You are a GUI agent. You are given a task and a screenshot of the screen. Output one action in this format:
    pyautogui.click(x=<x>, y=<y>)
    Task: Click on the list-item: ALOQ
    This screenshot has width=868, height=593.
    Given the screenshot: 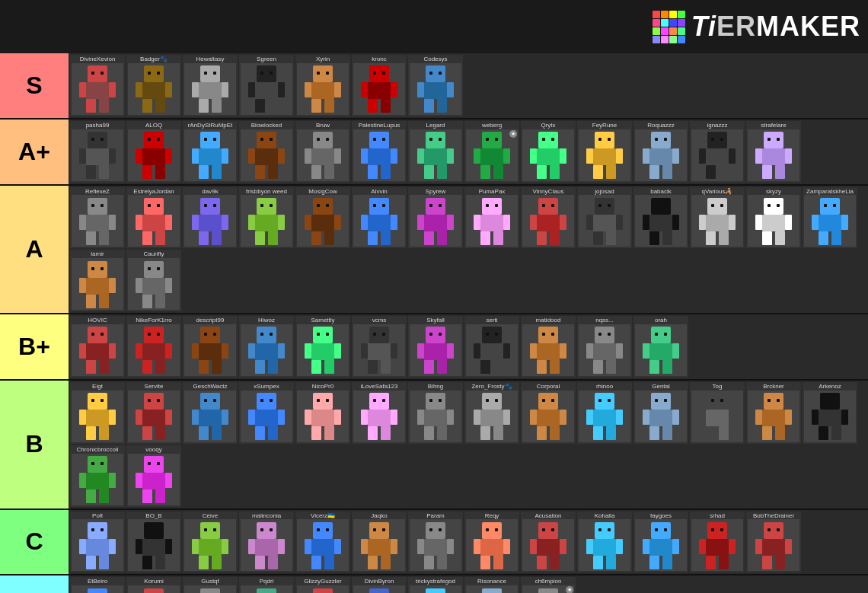 What is the action you would take?
    pyautogui.click(x=154, y=152)
    